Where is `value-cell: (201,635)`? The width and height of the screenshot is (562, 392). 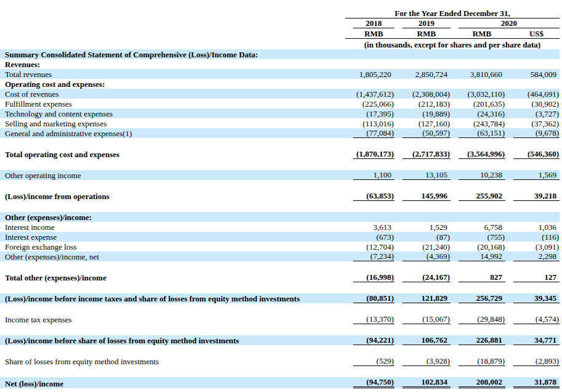
value-cell: (201,635) is located at coordinates (478, 104).